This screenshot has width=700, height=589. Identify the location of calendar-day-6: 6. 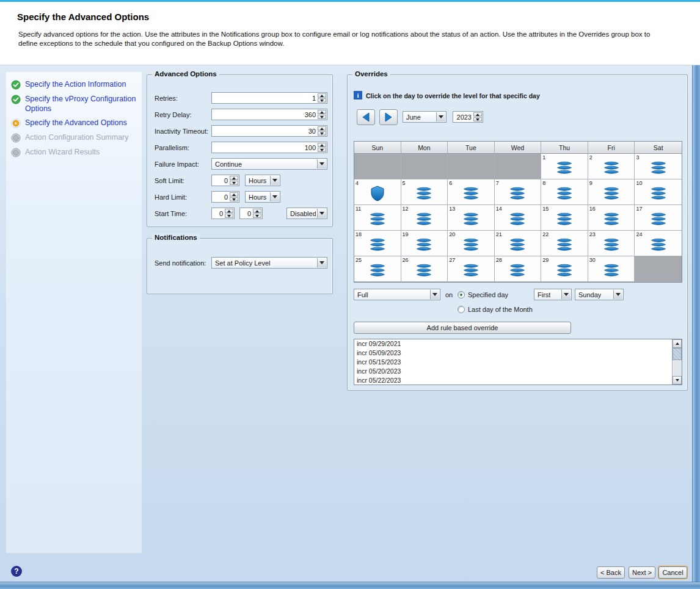
(472, 192).